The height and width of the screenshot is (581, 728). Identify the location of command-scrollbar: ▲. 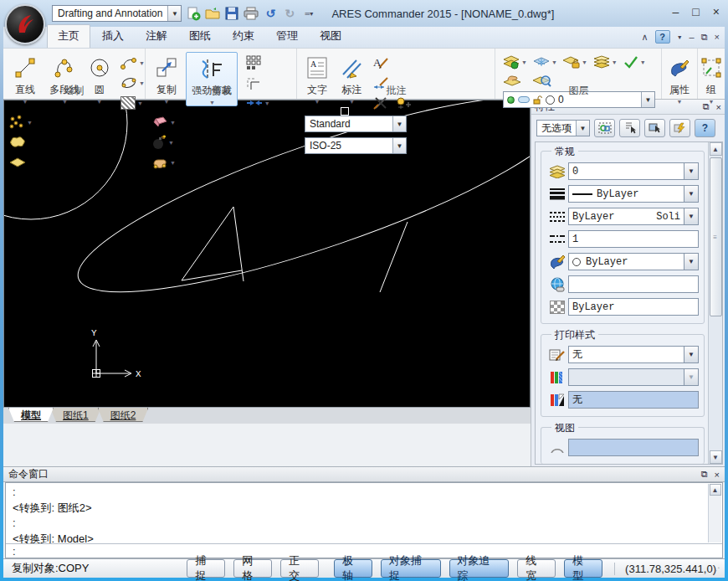
(715, 513).